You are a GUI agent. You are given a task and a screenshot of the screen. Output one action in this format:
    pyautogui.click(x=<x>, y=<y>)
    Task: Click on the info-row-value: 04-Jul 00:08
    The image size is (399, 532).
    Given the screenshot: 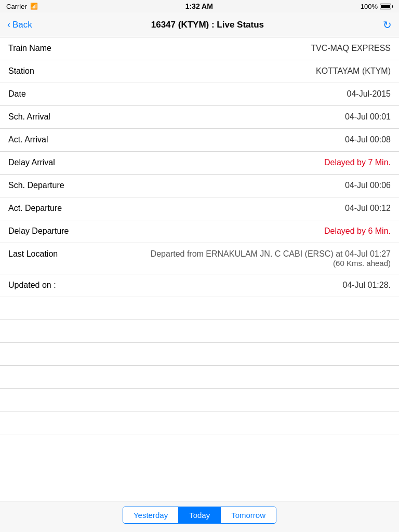 What is the action you would take?
    pyautogui.click(x=219, y=140)
    